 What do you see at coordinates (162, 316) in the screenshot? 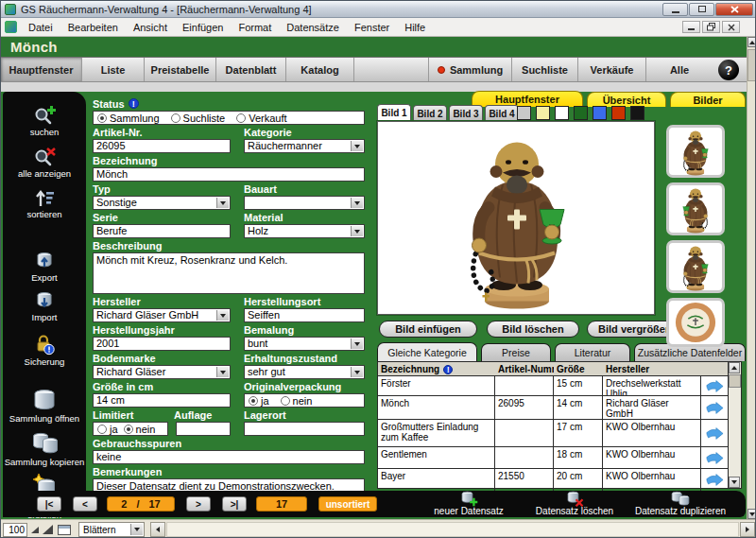
I see `hersteller-select: Richard Gläser GmbH` at bounding box center [162, 316].